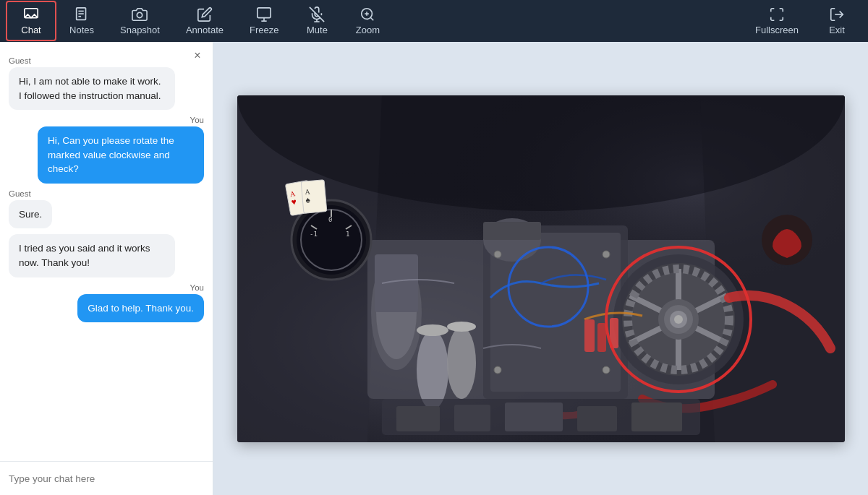 The width and height of the screenshot is (868, 495). Describe the element at coordinates (347, 234) in the screenshot. I see `svg-text: 1` at that location.